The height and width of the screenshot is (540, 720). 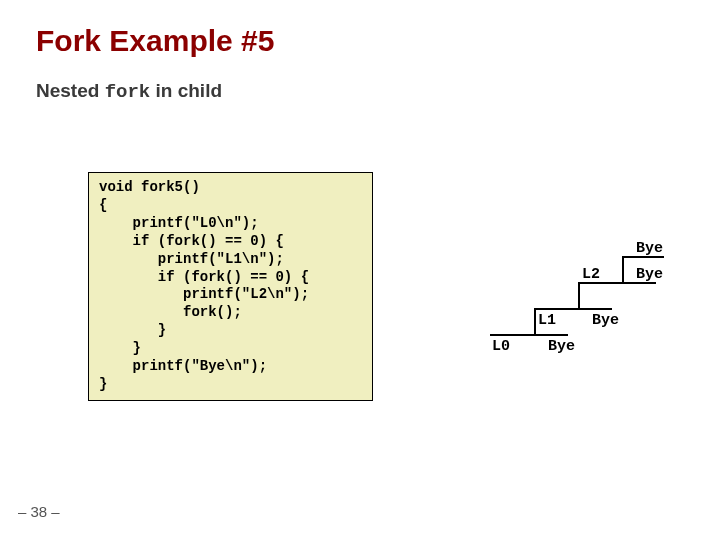 I want to click on label-l1: L1, so click(x=547, y=320).